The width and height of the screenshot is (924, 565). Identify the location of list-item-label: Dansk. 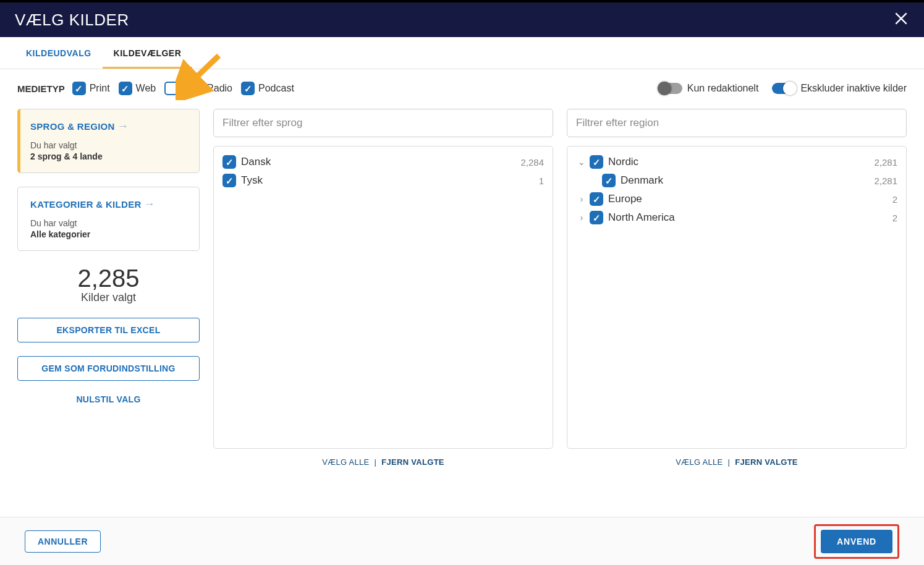
(381, 162).